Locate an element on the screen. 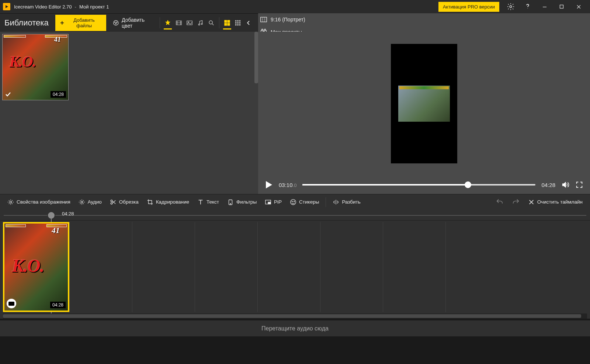  minimize-icon is located at coordinates (545, 7).